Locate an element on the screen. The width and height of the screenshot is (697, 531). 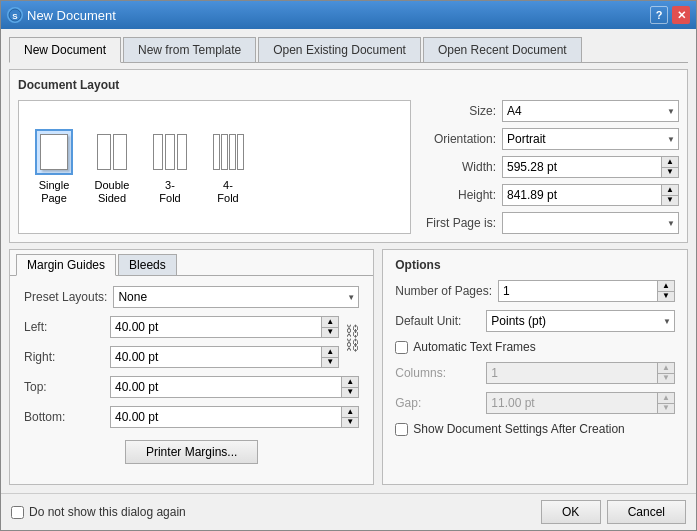
footer-right: OK Cancel is located at coordinates (614, 512).